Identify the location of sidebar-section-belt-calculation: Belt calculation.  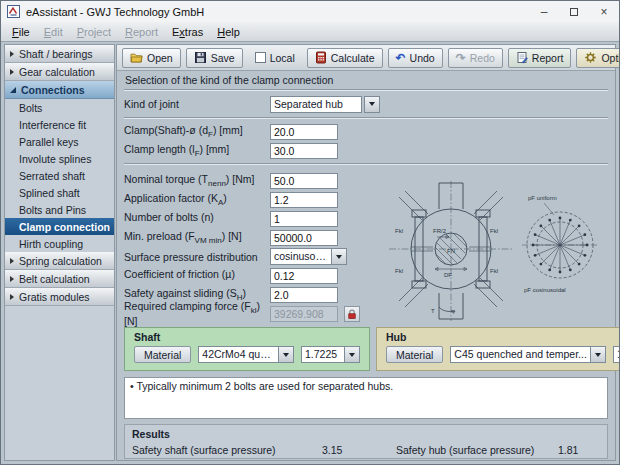
(60, 279).